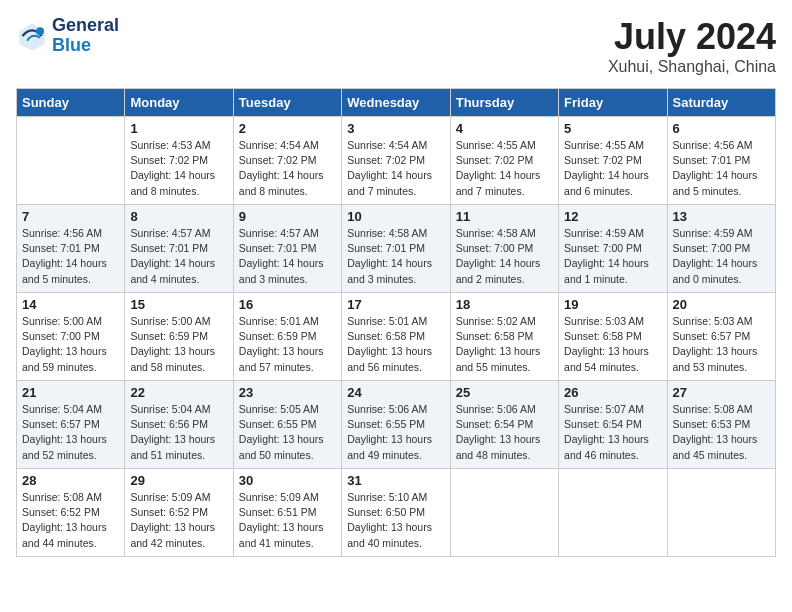 The image size is (792, 612). What do you see at coordinates (504, 249) in the screenshot?
I see `calendar-cell: 11Sunrise: 4:58 AMSunset: 7:00 PMDayligh…` at bounding box center [504, 249].